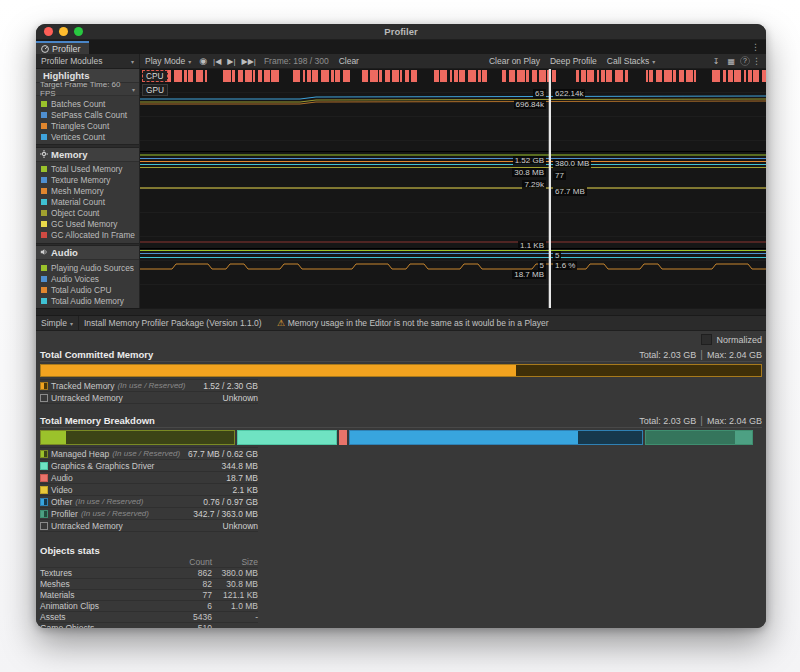  I want to click on legend-item-total-audio-memory: Total Audio Memory, so click(90, 300).